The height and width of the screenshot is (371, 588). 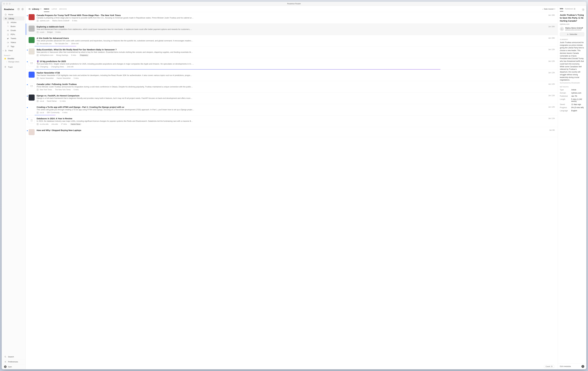 I want to click on sidebar-item-label: Home, so click(x=11, y=15).